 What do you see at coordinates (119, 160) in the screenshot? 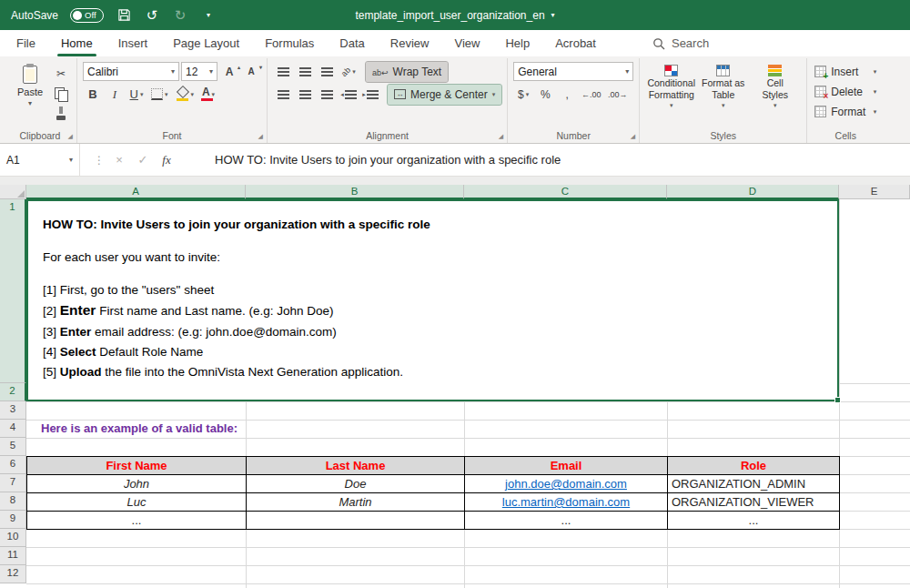
I see `cancel-button: ×` at bounding box center [119, 160].